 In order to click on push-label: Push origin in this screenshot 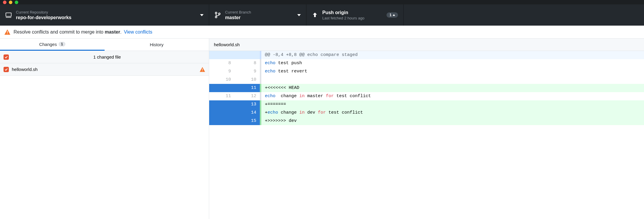, I will do `click(354, 13)`.